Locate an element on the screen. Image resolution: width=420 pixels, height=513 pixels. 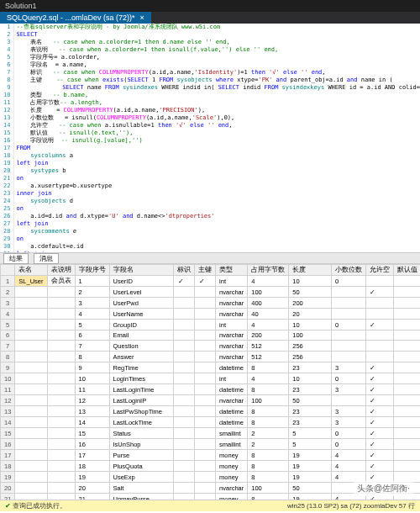
messages-tab: 消息 is located at coordinates (46, 259).